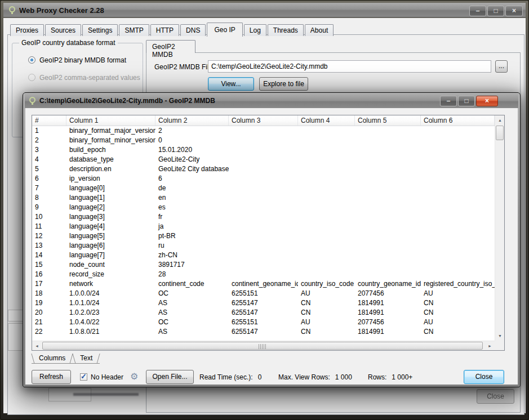 The height and width of the screenshot is (420, 529). Describe the element at coordinates (264, 198) in the screenshot. I see `table-row: 8language[1]en` at that location.